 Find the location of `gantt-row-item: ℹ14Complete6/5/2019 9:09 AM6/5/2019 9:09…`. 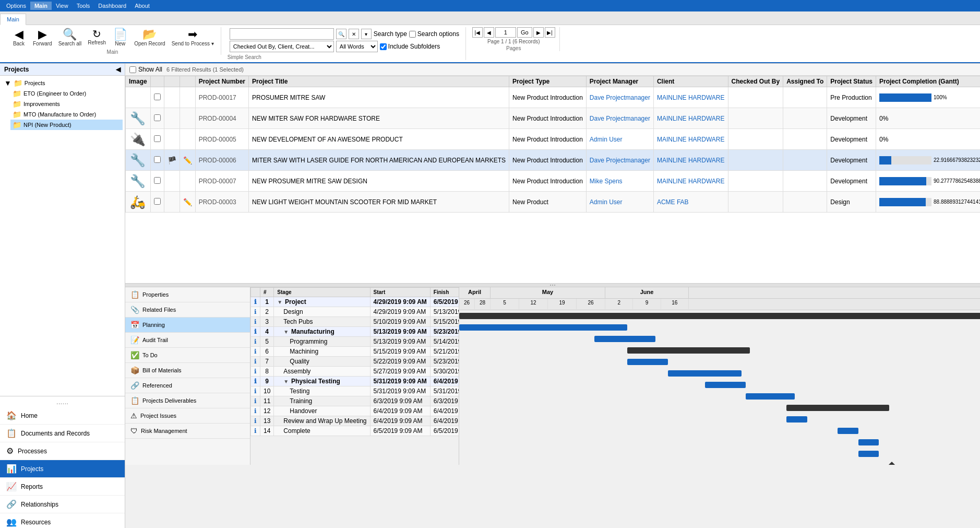

gantt-row-item: ℹ14Complete6/5/2019 9:09 AM6/5/2019 9:09… is located at coordinates (355, 431).